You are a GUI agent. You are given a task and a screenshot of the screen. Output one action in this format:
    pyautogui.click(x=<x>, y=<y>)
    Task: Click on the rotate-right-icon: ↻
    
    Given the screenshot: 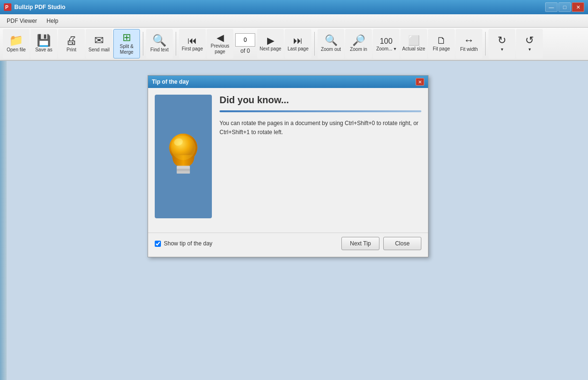 What is the action you would take?
    pyautogui.click(x=502, y=40)
    